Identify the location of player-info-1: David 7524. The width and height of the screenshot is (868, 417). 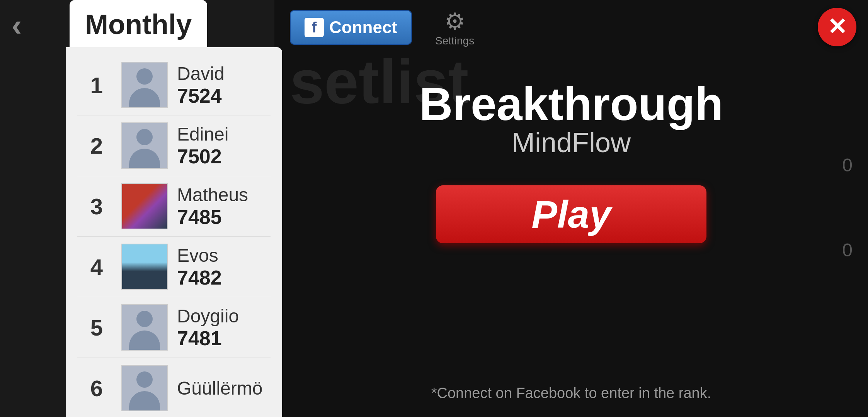
(201, 85).